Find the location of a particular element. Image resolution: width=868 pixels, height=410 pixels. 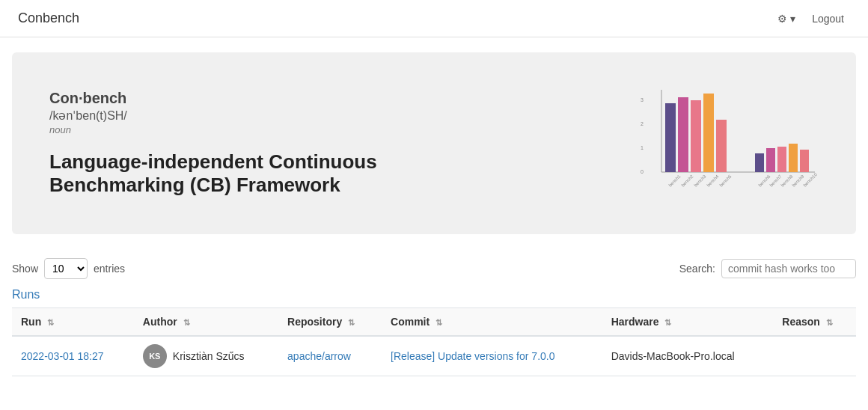

hero-chart: bench1 bench2 bench3 bench4 bench5 bench… is located at coordinates (729, 144).